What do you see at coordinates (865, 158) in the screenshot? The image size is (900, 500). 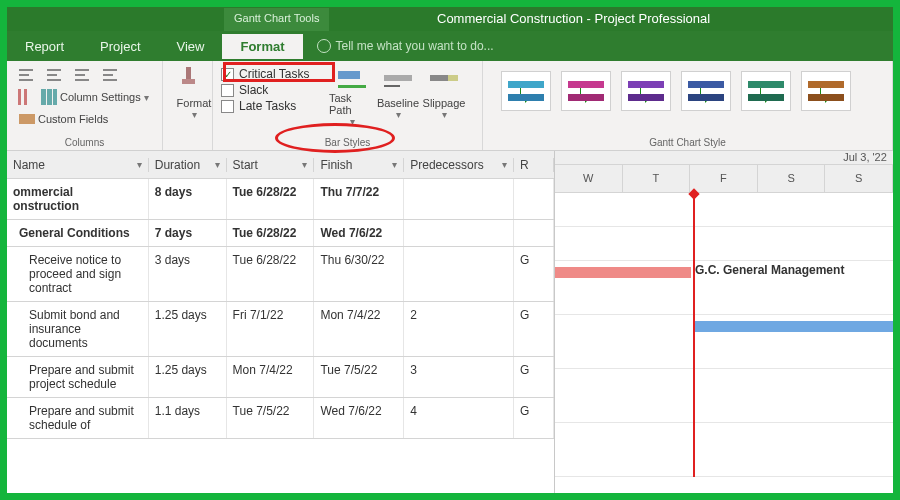 I see `week-label: Jul 3, '22` at bounding box center [865, 158].